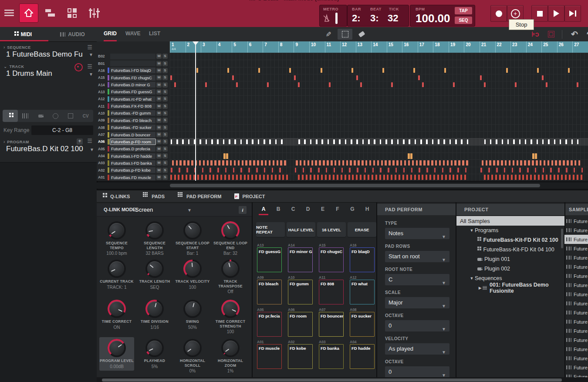 This screenshot has width=588, height=382. I want to click on pad-a03: FD banka, so click(331, 356).